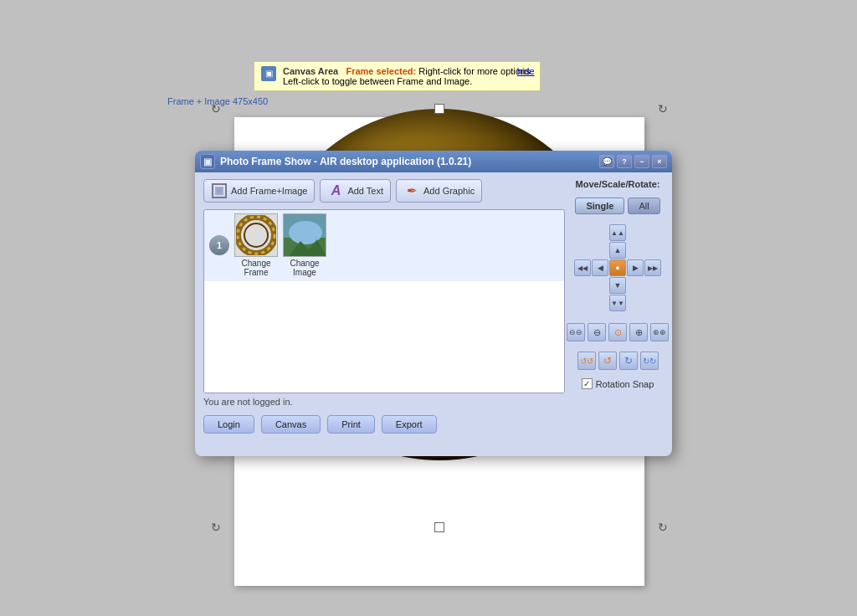  I want to click on add-text-button: A Add Text, so click(355, 191).